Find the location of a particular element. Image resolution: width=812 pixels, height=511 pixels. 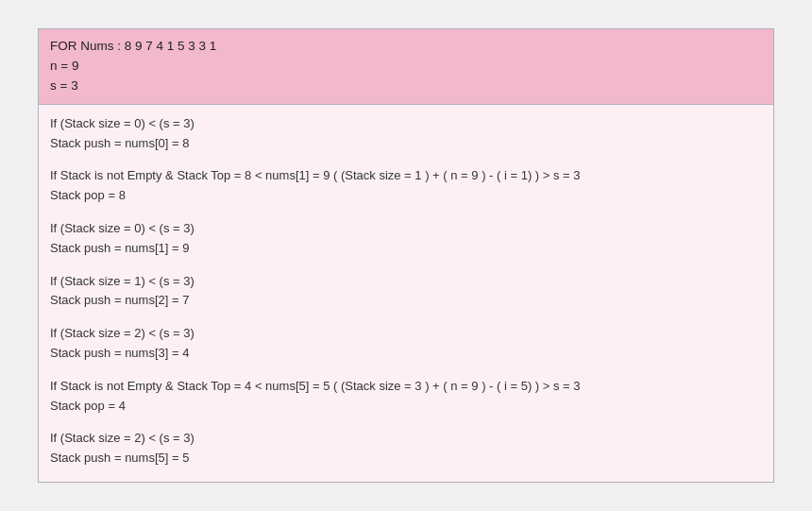

block-4: If (Stack size = 2) < (s = 3)Stack push … is located at coordinates (406, 344).